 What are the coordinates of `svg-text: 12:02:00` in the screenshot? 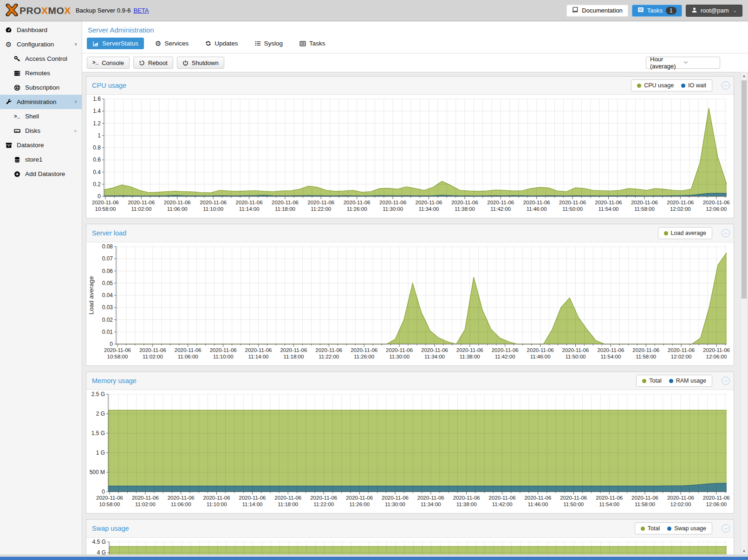 It's located at (681, 209).